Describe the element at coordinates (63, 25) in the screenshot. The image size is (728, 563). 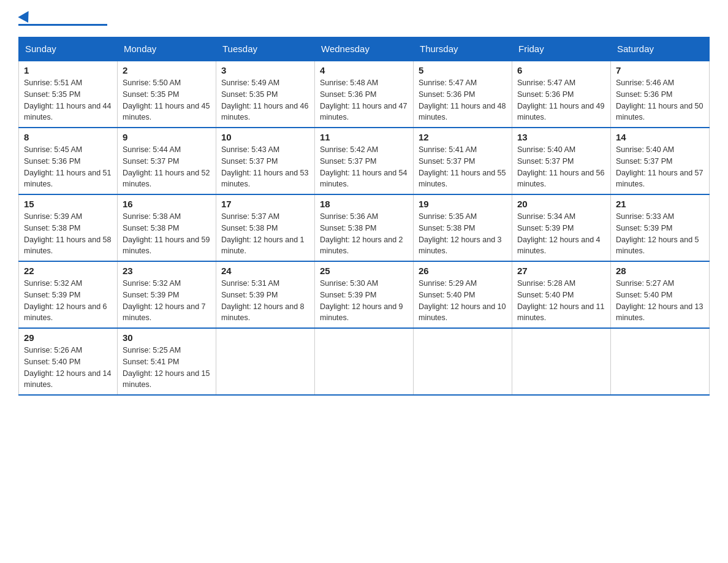
I see `logo-underline` at that location.